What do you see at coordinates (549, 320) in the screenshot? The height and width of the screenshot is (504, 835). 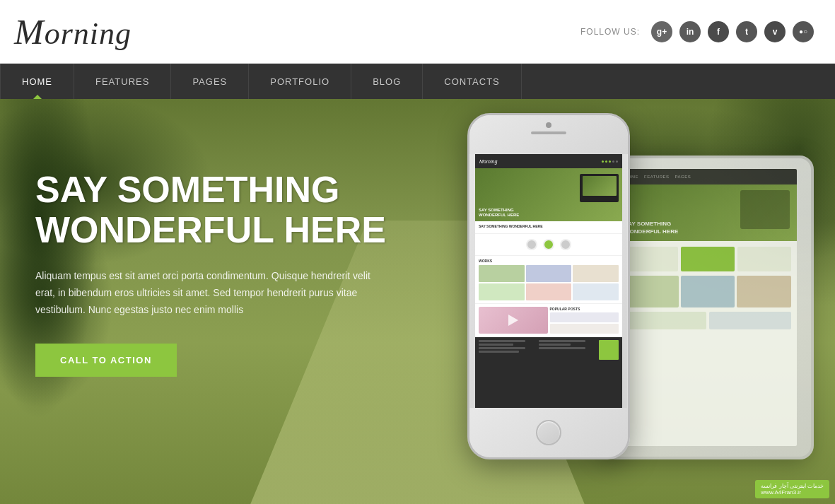 I see `phone-video-row: POPULAR POSTS` at bounding box center [549, 320].